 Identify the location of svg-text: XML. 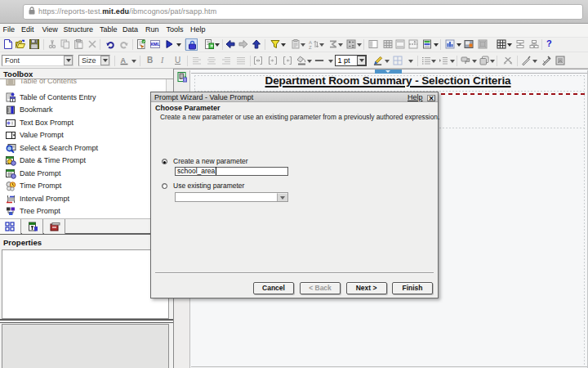
(155, 44).